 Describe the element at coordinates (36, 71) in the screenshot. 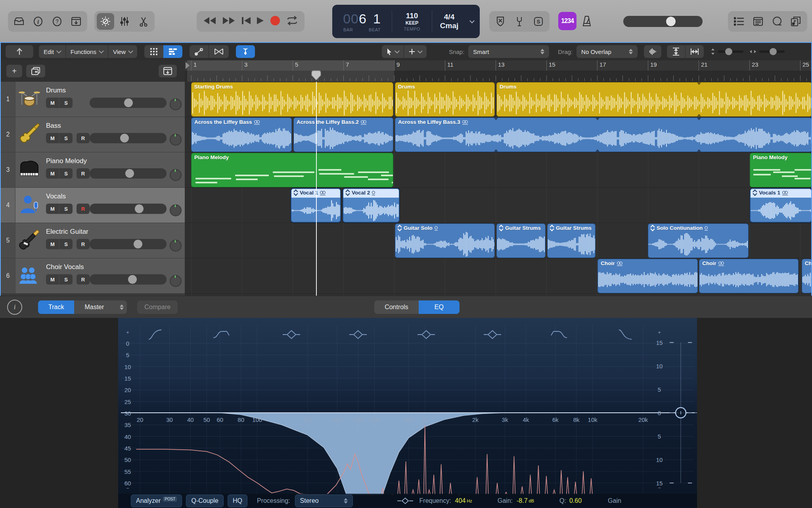

I see `duplicate-track-button` at that location.